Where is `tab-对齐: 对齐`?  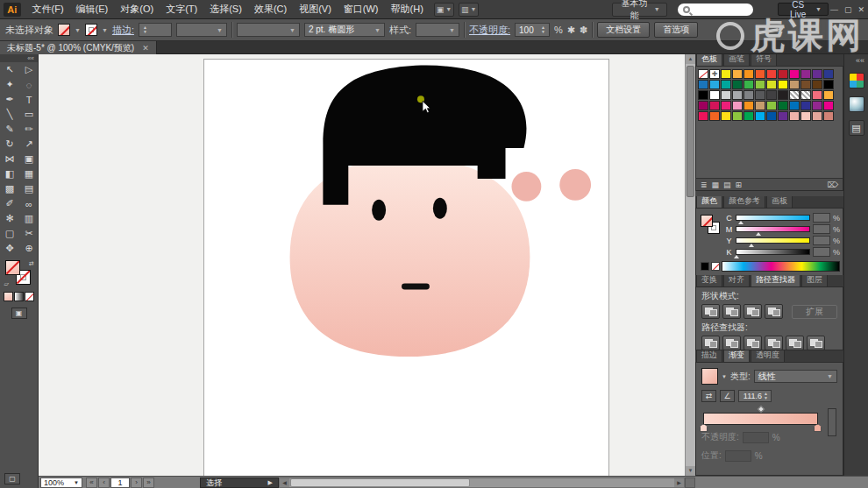 tab-对齐: 对齐 is located at coordinates (736, 280).